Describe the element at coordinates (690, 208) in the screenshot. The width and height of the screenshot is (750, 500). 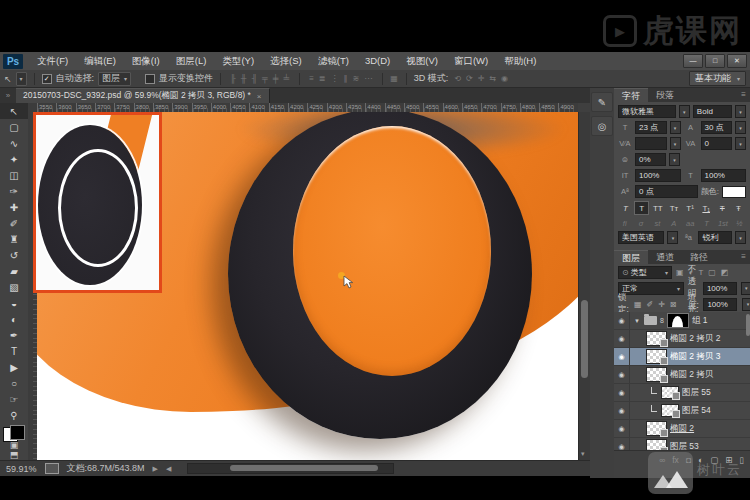
I see `character-style-button: T¹` at that location.